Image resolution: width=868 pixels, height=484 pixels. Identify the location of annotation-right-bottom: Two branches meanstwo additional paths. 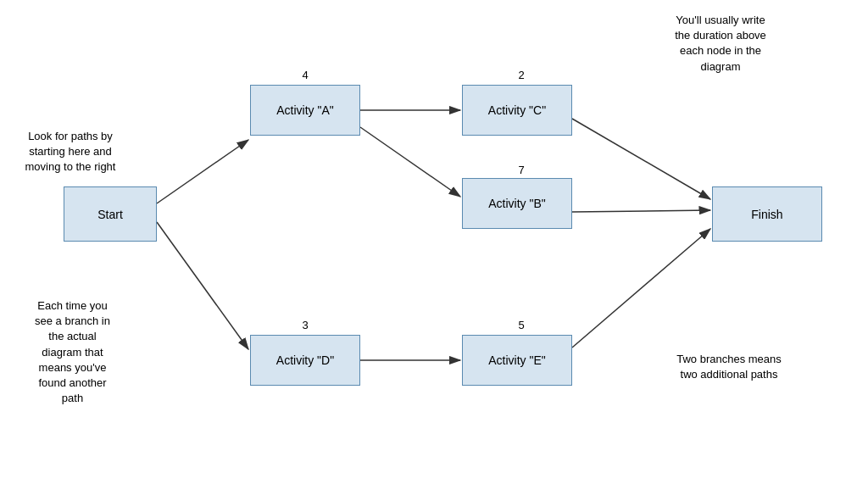
(729, 367).